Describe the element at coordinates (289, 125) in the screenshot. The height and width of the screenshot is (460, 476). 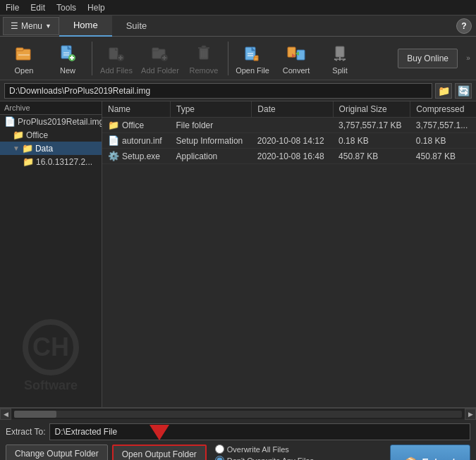
I see `table-row: 📁Office File folder 3,757,557.17 KB 3,75…` at that location.